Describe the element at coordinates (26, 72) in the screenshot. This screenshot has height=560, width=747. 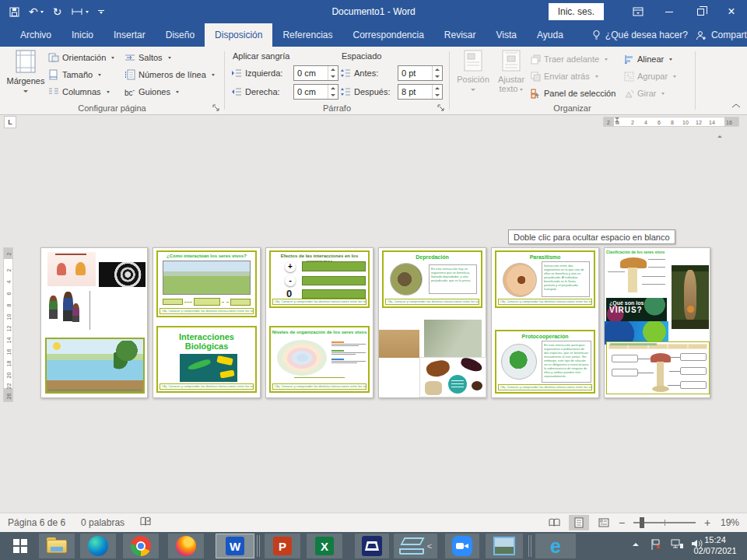
I see `margins-button: Márgenes` at that location.